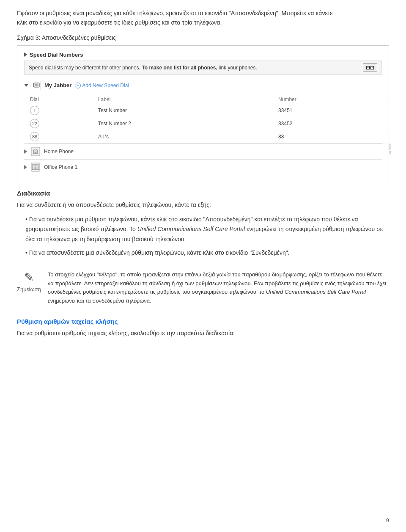 This screenshot has height=532, width=406. What do you see at coordinates (207, 124) in the screenshot?
I see `table-row: 22 Test Number 2 33452` at bounding box center [207, 124].